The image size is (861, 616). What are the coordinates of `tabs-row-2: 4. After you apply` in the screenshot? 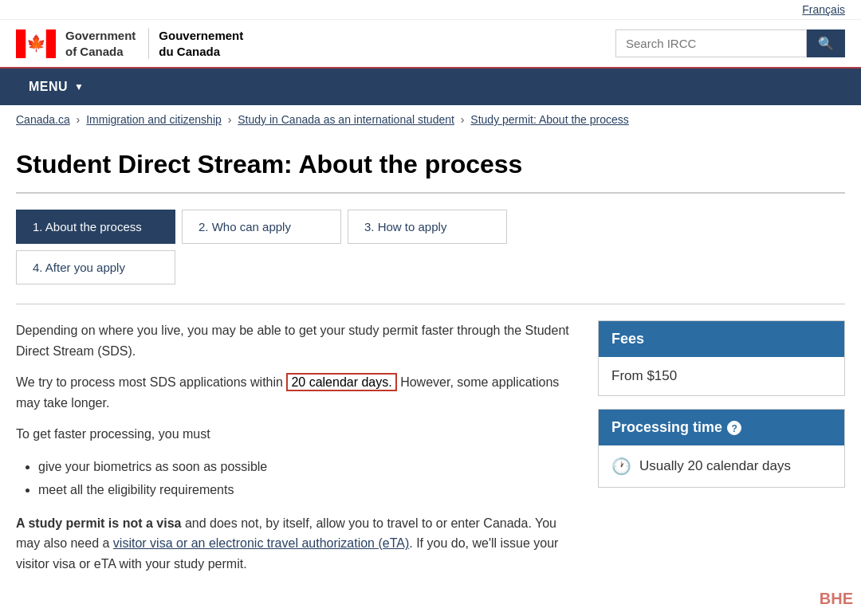 It's located at (431, 268).